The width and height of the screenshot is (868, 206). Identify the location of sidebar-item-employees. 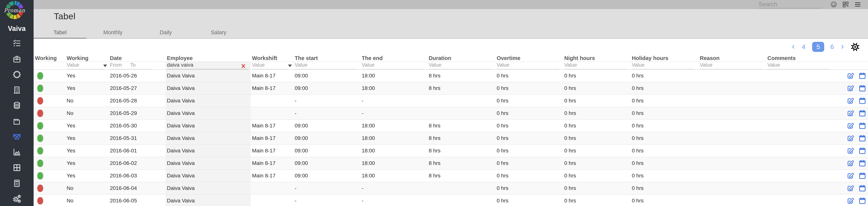
(17, 136).